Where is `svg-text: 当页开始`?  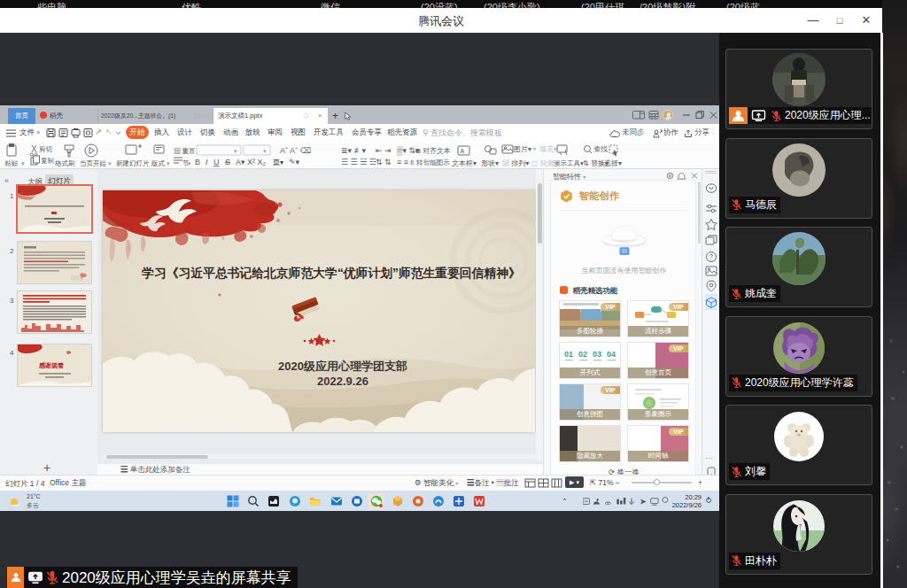 svg-text: 当页开始 is located at coordinates (94, 163).